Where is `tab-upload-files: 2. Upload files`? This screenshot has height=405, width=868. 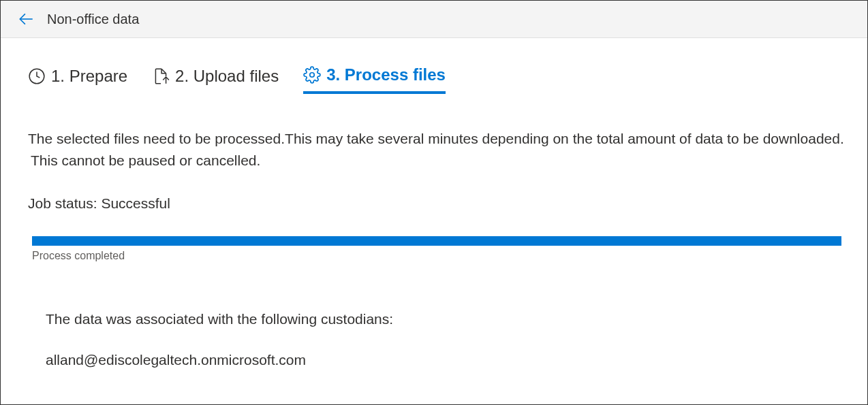
tab-upload-files: 2. Upload files is located at coordinates (215, 80).